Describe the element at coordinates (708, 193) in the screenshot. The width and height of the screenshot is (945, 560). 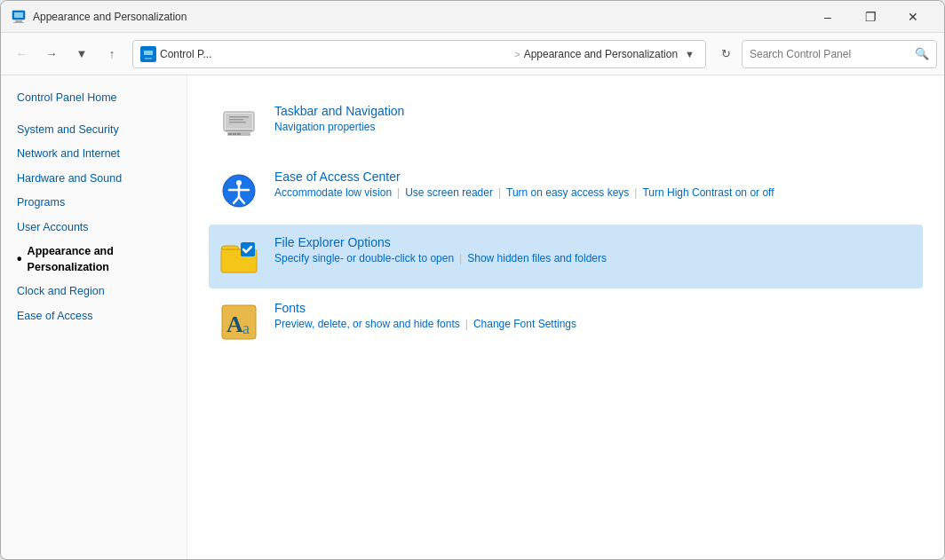
I see `turn-high-contrast-link: Turn High Contrast on or off` at that location.